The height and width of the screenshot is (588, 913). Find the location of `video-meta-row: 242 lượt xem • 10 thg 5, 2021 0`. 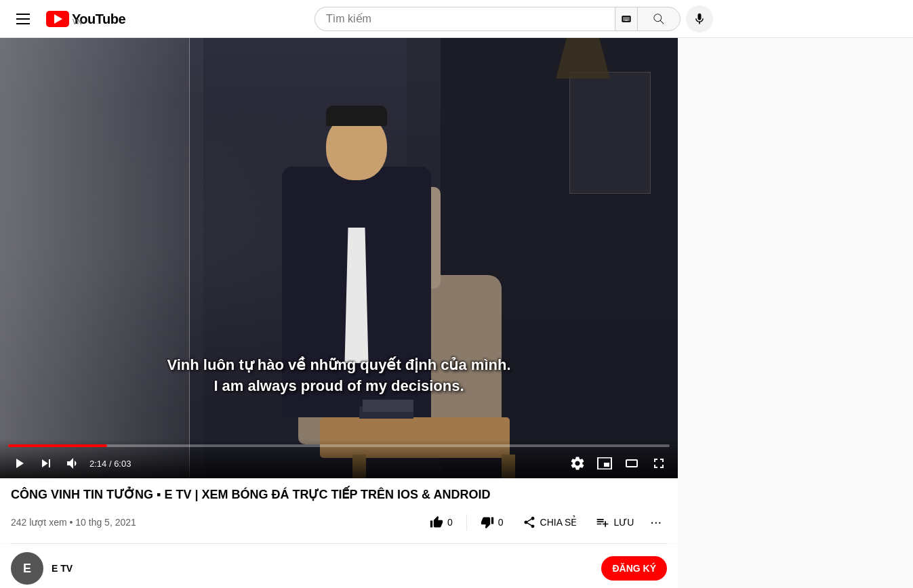

video-meta-row: 242 lượt xem • 10 thg 5, 2021 0 is located at coordinates (339, 522).